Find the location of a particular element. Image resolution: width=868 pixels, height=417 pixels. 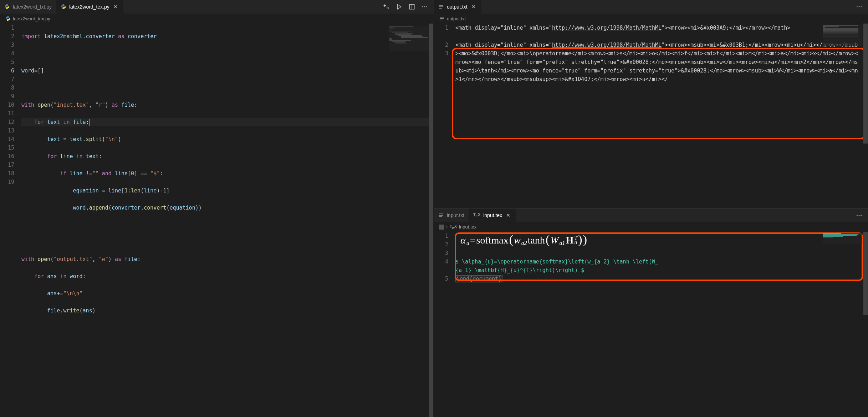

tab-label: latex2word_txt.py is located at coordinates (32, 7).